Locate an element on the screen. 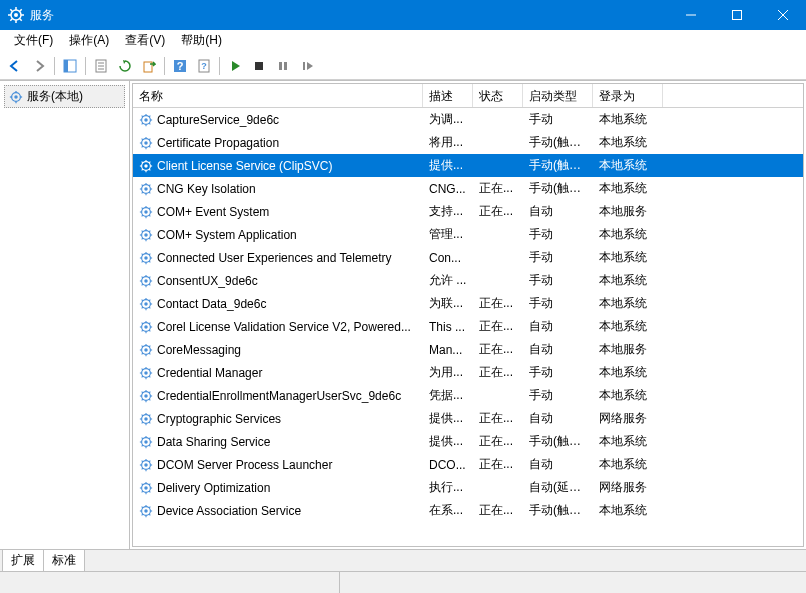 The height and width of the screenshot is (593, 806). restart-service-button is located at coordinates (307, 66).